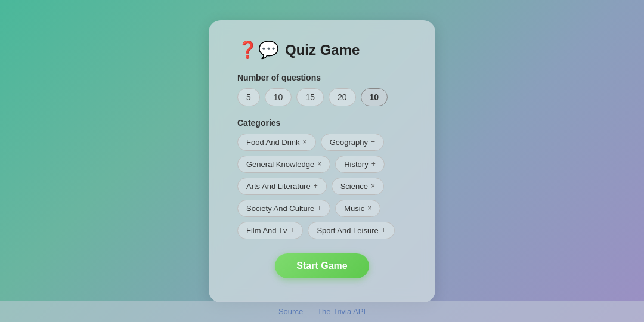  What do you see at coordinates (292, 230) in the screenshot?
I see `tag-film-and-tv-action: +` at bounding box center [292, 230].